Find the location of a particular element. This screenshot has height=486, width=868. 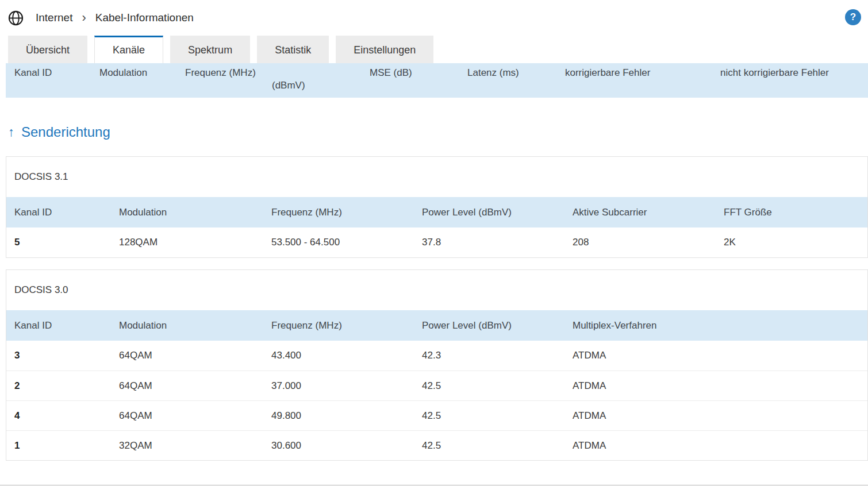

help-button: ? is located at coordinates (853, 17).